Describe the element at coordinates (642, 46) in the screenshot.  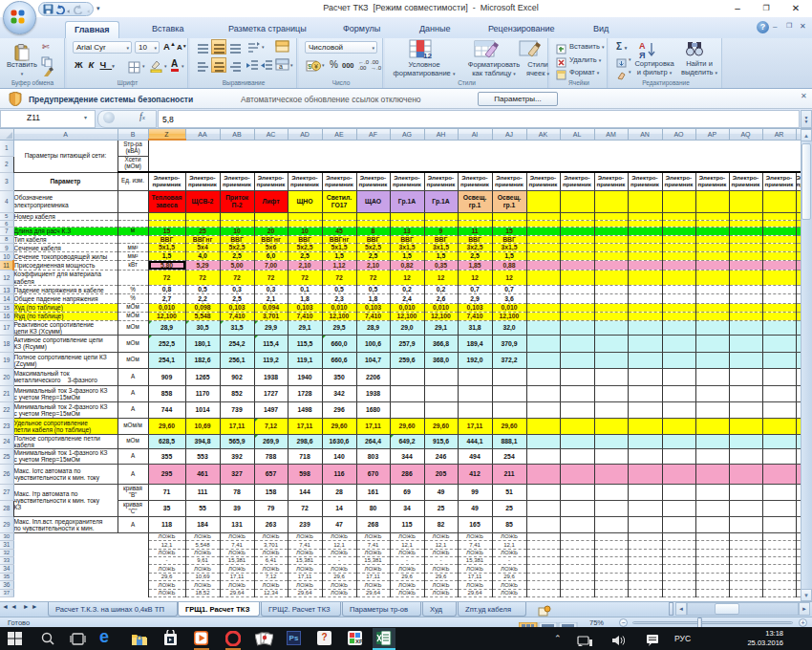
I see `svg-text: А` at that location.